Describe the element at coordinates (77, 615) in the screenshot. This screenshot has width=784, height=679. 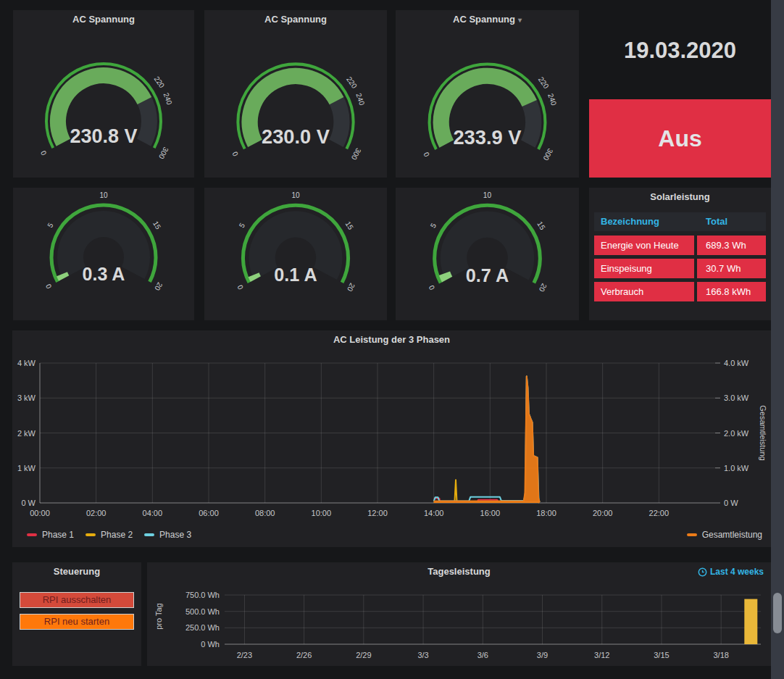
I see `panel-steuerung: Steuerung RPI ausschalten RPI neu starte…` at that location.